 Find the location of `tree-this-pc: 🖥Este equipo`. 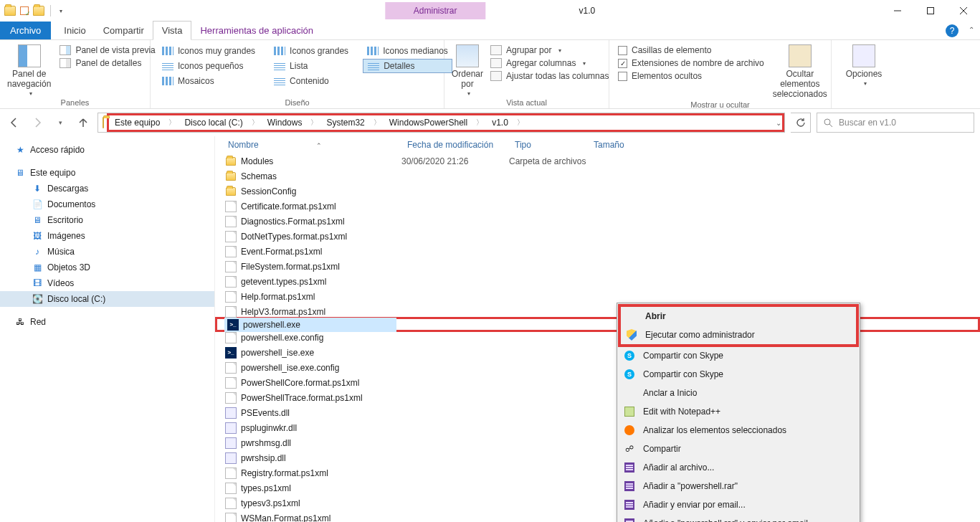

tree-this-pc: 🖥Este equipo is located at coordinates (108, 173).